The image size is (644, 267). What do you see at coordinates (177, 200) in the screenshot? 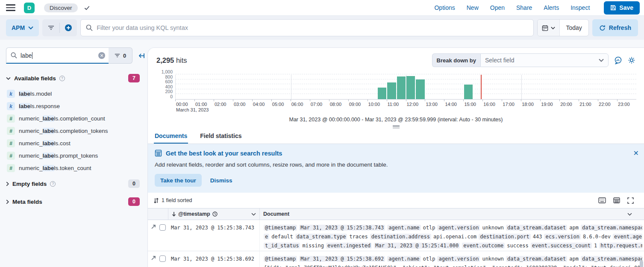
I see `fields-sorted-label: 1 field sorted` at bounding box center [177, 200].